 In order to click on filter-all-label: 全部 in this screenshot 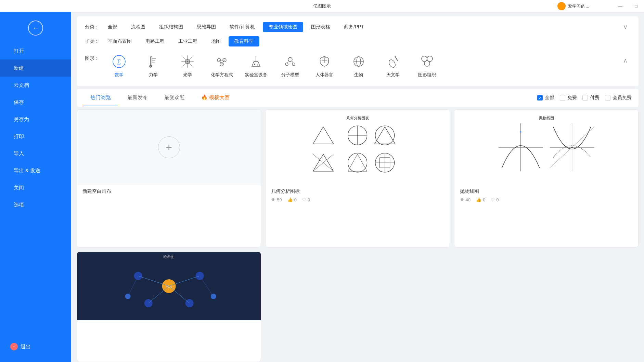, I will do `click(550, 98)`.